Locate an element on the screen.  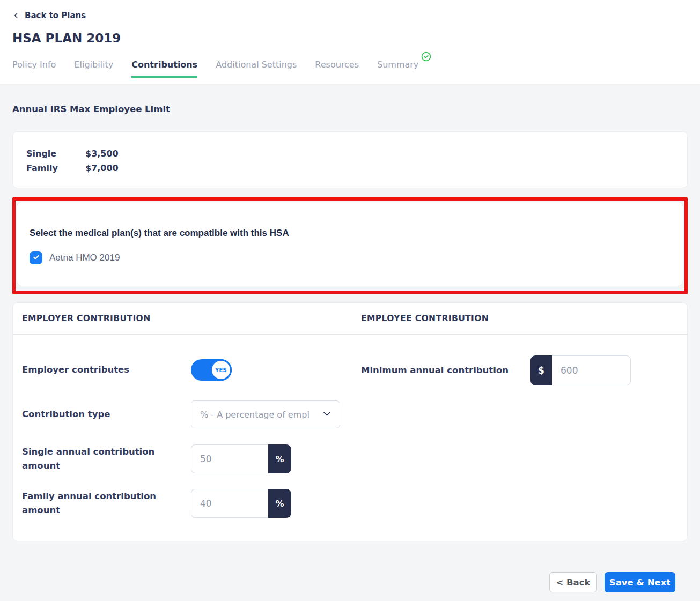
tab-bar: Policy Info Eligibility Contributions Ad… is located at coordinates (350, 69).